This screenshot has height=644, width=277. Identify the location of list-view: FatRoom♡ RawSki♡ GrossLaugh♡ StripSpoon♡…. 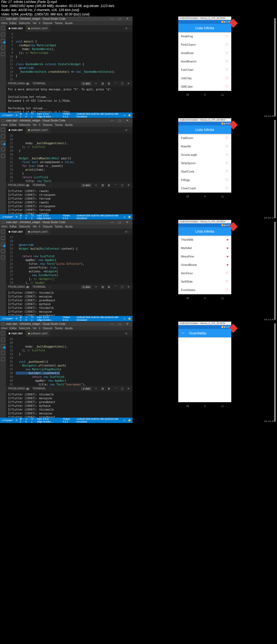
(205, 163).